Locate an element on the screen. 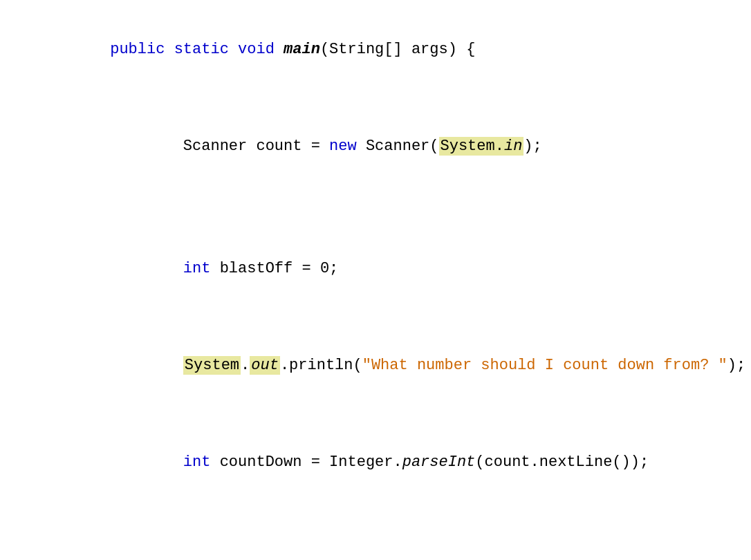  line-countdown: int countDown = Integer.parseInt(count.n… is located at coordinates (376, 462).